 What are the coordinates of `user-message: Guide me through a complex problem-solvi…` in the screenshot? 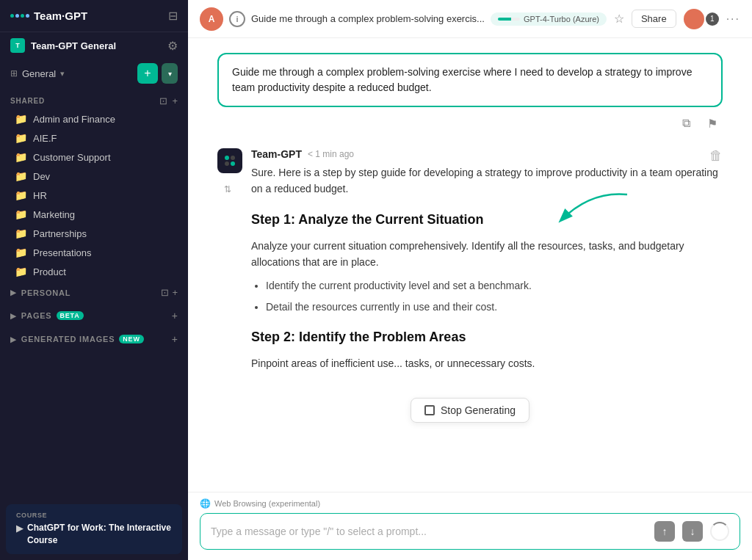 It's located at (470, 93).